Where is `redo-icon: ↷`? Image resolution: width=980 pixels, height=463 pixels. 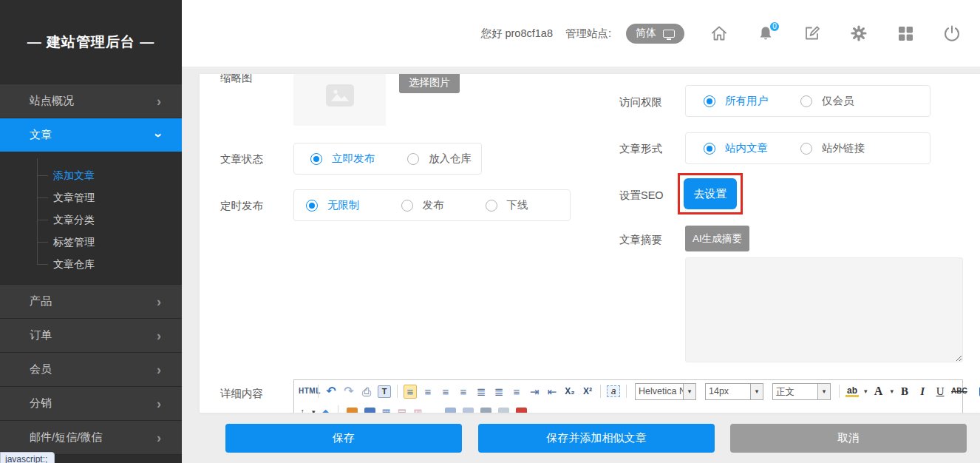
redo-icon: ↷ is located at coordinates (349, 391).